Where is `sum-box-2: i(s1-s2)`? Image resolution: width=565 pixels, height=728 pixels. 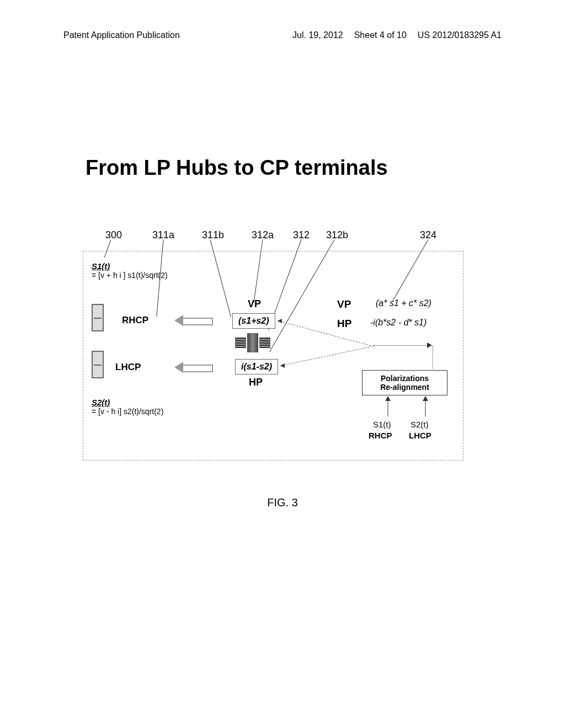 sum-box-2: i(s1-s2) is located at coordinates (257, 367).